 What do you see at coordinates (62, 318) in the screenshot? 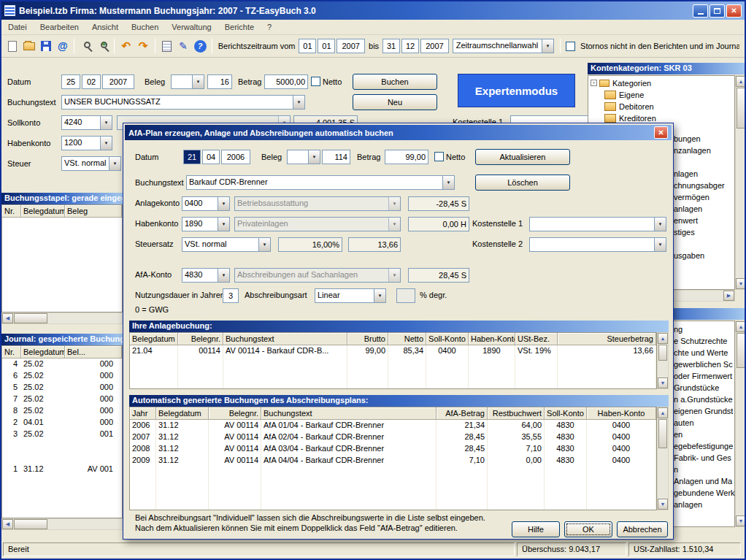
I see `stack-hscrollbar` at bounding box center [62, 318].